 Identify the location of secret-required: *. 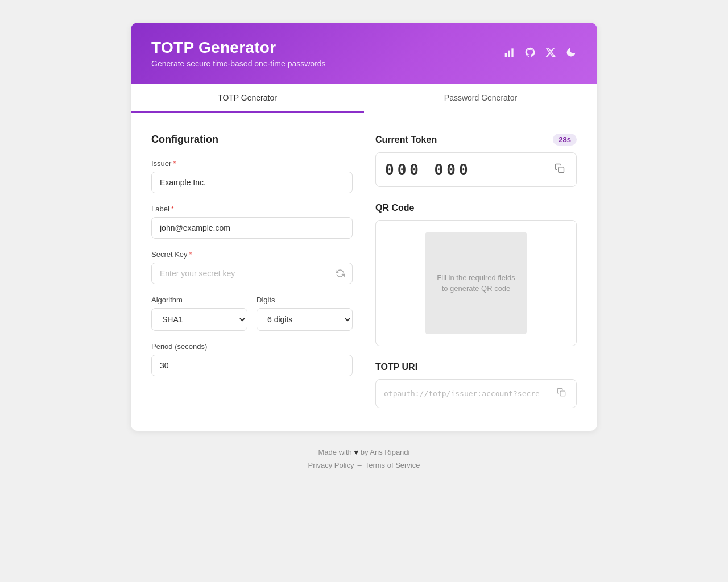
(191, 255).